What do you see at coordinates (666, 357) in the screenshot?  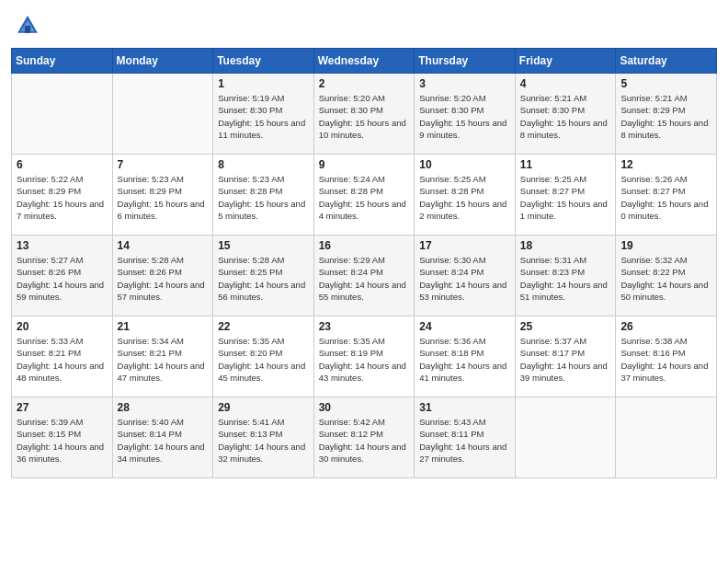 I see `calendar-cell: 26Sunrise: 5:38 AMSunset: 8:16 PMDayligh…` at bounding box center [666, 357].